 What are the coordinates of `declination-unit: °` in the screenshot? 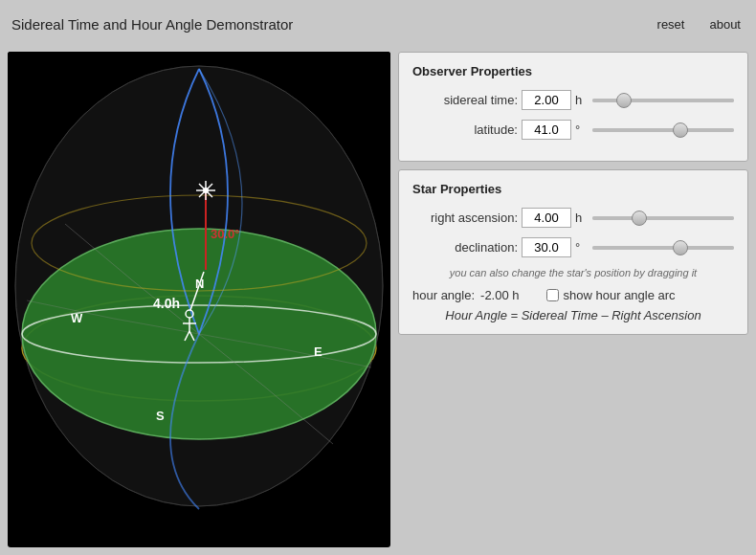 It's located at (582, 247).